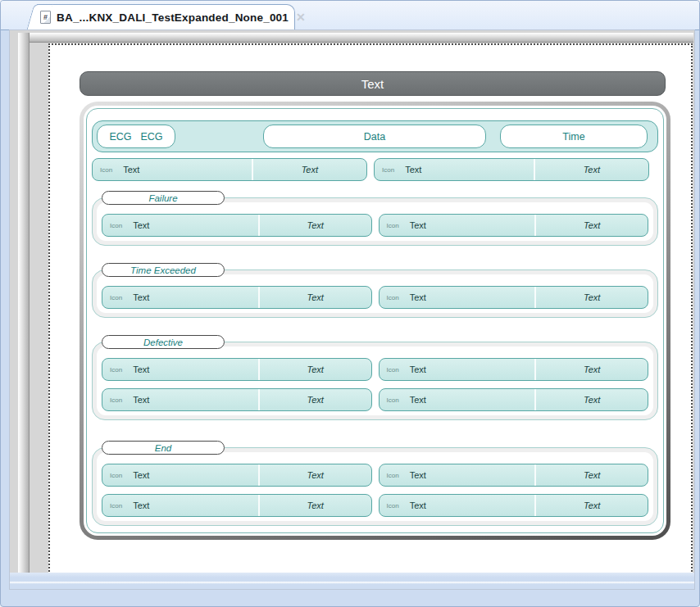 This screenshot has height=607, width=700. What do you see at coordinates (372, 84) in the screenshot?
I see `page-title-bar-widget: Text` at bounding box center [372, 84].